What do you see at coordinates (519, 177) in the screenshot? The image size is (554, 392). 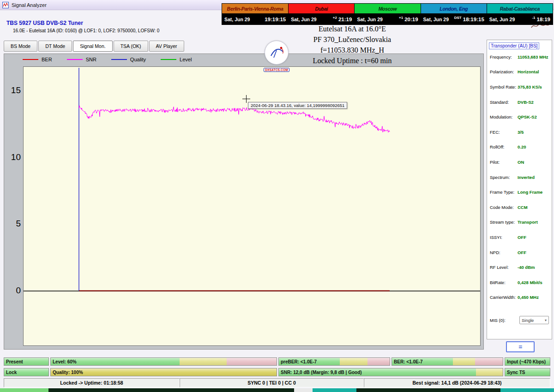 I see `transponder-rows: Frequency:11053,683 MHzPolarization:Hori…` at bounding box center [519, 177].